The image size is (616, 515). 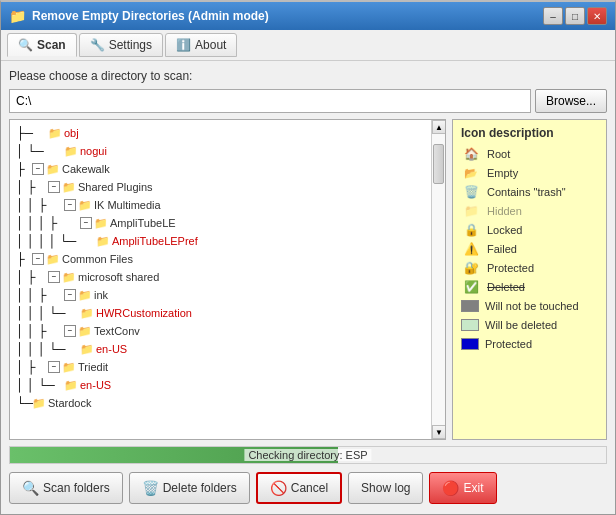 What do you see at coordinates (56, 241) in the screenshot?
I see `indent: │ │ │ │ └─` at bounding box center [56, 241].